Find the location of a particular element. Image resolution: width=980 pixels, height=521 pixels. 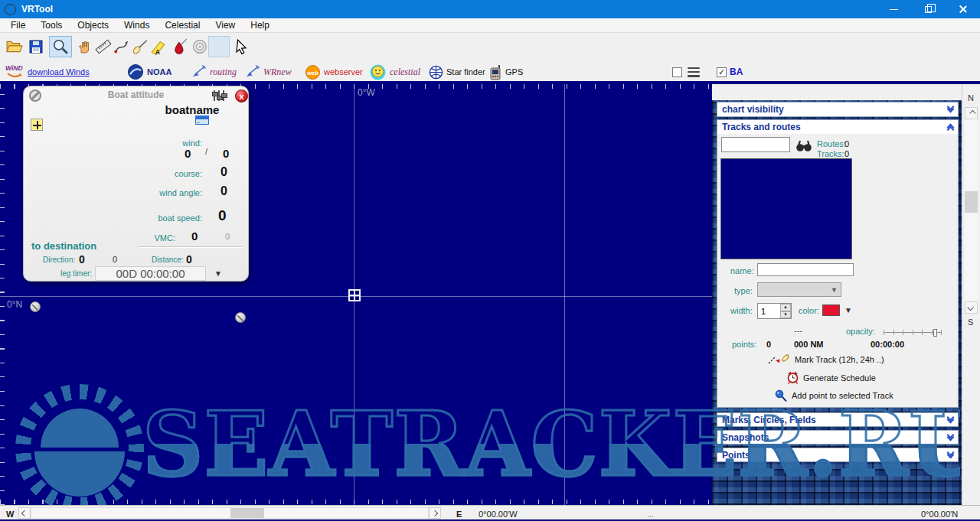

watermark-sun-logo is located at coordinates (80, 444).